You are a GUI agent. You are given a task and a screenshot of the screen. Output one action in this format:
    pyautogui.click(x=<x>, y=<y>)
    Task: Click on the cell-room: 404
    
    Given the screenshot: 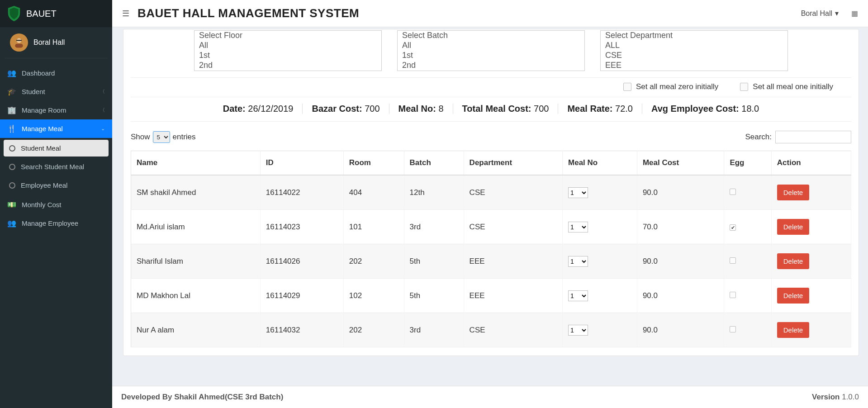 What is the action you would take?
    pyautogui.click(x=374, y=193)
    